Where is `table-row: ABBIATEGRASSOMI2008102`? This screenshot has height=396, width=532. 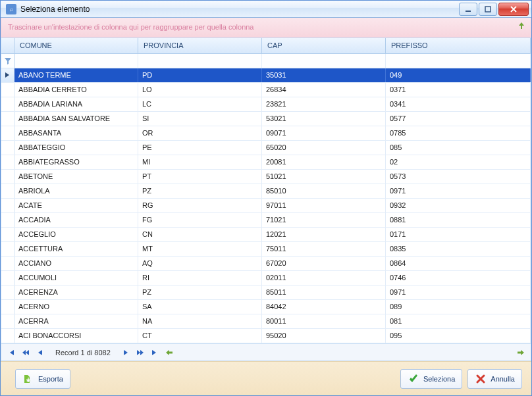 table-row: ABBIATEGRASSOMI2008102 is located at coordinates (266, 162).